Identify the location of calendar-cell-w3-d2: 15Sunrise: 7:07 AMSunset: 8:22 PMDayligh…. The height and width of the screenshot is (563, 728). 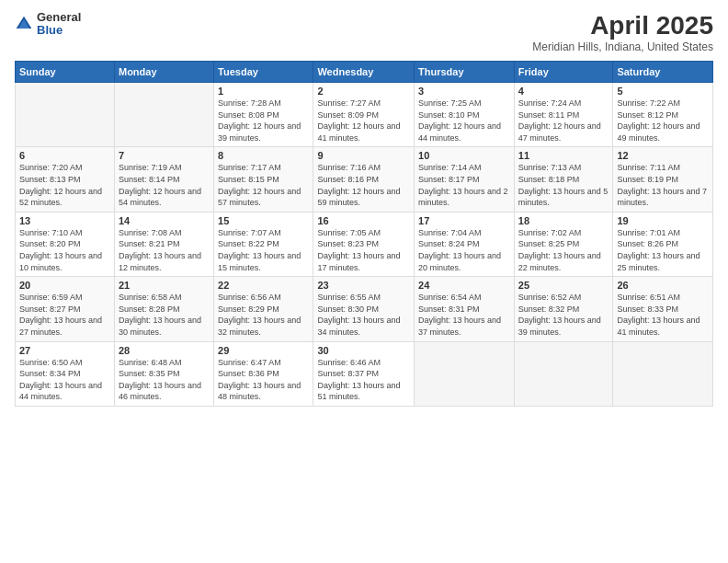
(264, 244).